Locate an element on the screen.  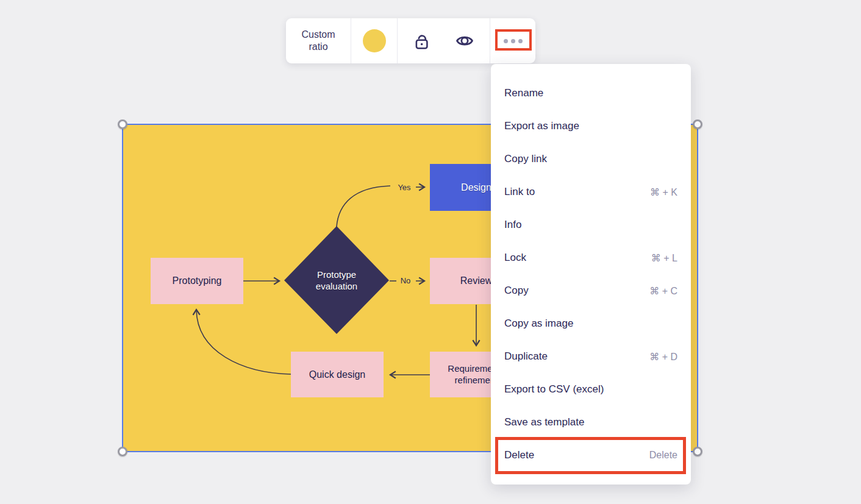
node-prototype-evaluation-label: Prototype evaluation is located at coordinates (337, 280).